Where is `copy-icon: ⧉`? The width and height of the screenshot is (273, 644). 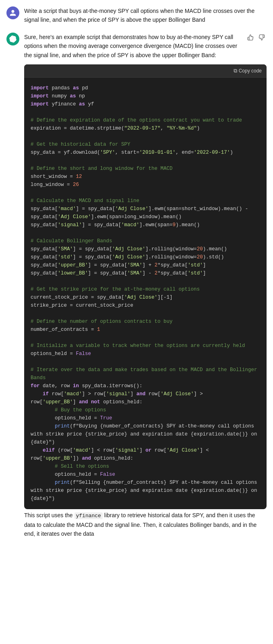 copy-icon: ⧉ is located at coordinates (235, 71).